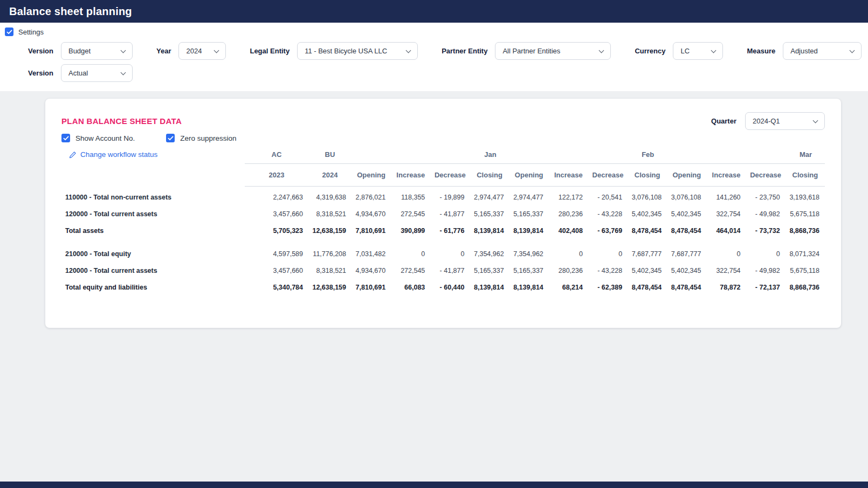  Describe the element at coordinates (766, 196) in the screenshot. I see `cell-value: - 23,750` at that location.